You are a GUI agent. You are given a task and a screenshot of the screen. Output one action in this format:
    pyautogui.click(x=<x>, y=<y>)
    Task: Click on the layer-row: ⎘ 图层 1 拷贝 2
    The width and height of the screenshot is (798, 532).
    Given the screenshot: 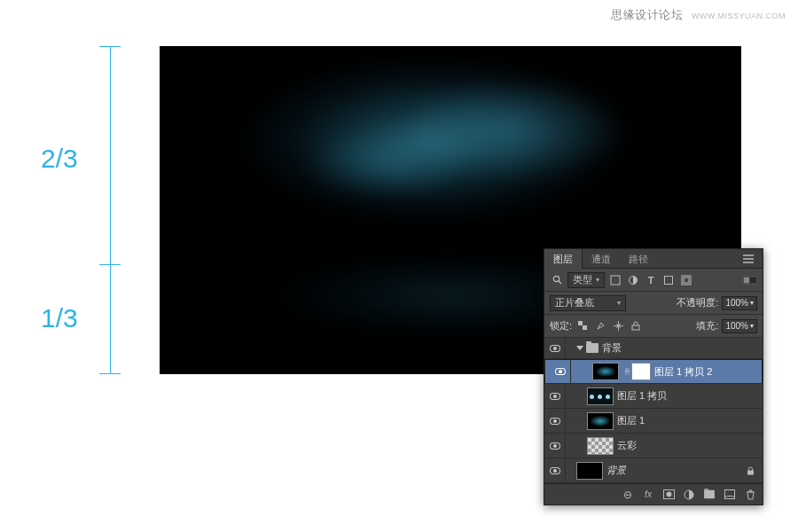 What is the action you would take?
    pyautogui.click(x=653, y=372)
    